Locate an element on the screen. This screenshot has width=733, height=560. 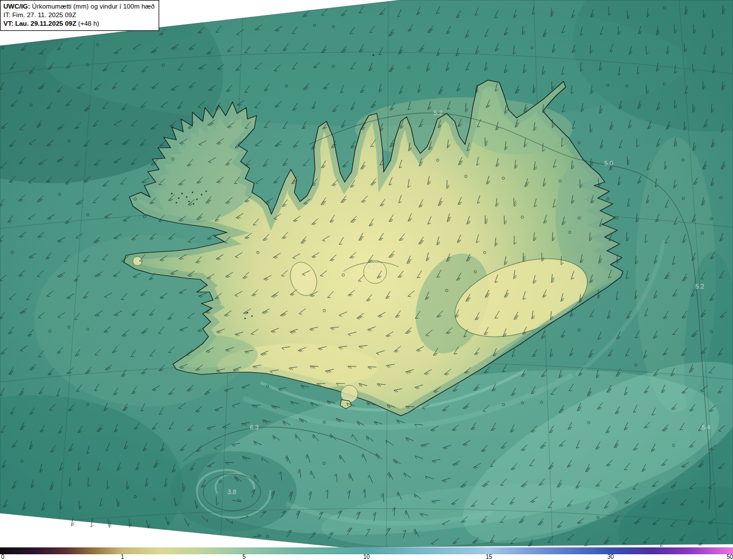
contour-label: 5.4 is located at coordinates (706, 427).